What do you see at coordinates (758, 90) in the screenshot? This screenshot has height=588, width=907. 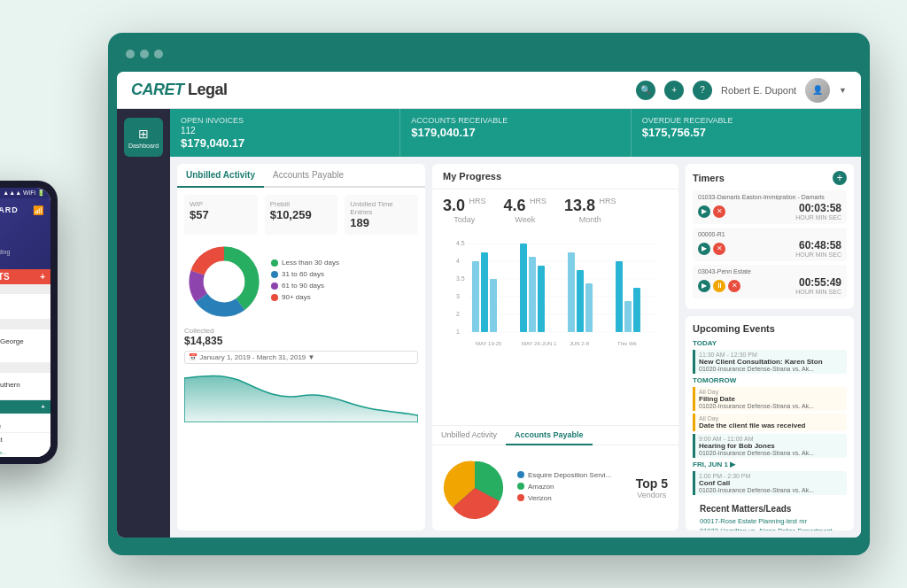 I see `user-name: Robert E. Dupont` at bounding box center [758, 90].